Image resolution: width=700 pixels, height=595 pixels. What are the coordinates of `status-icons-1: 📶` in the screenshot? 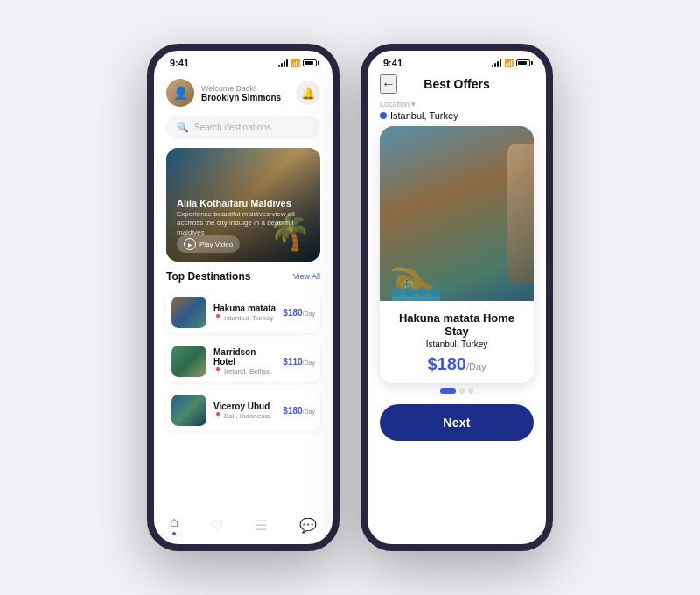 It's located at (298, 63).